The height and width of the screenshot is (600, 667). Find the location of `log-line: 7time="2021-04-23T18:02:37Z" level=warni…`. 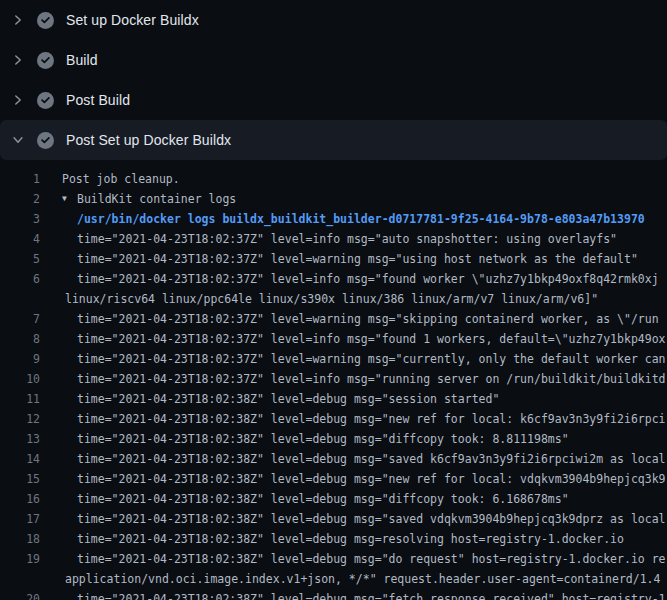

log-line: 7time="2021-04-23T18:02:37Z" level=warni… is located at coordinates (334, 319).